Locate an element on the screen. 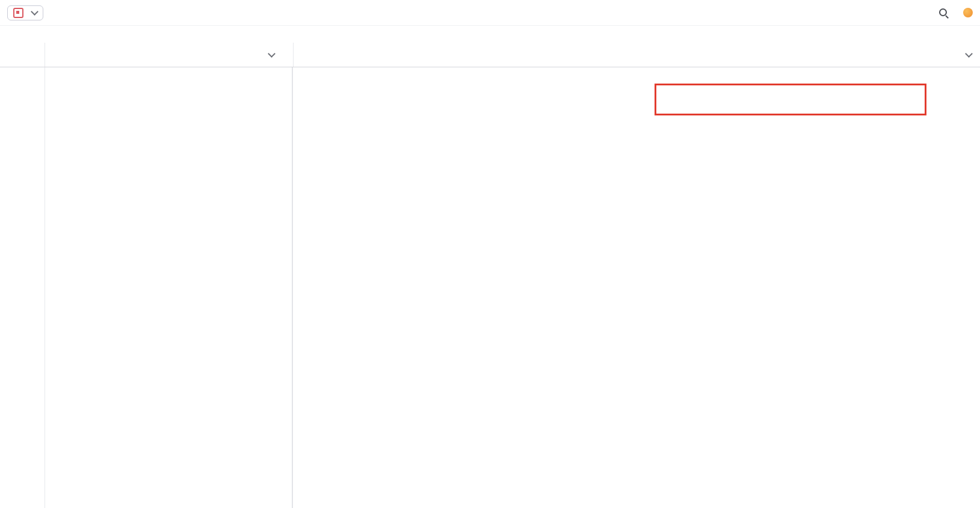  project-icon is located at coordinates (18, 13).